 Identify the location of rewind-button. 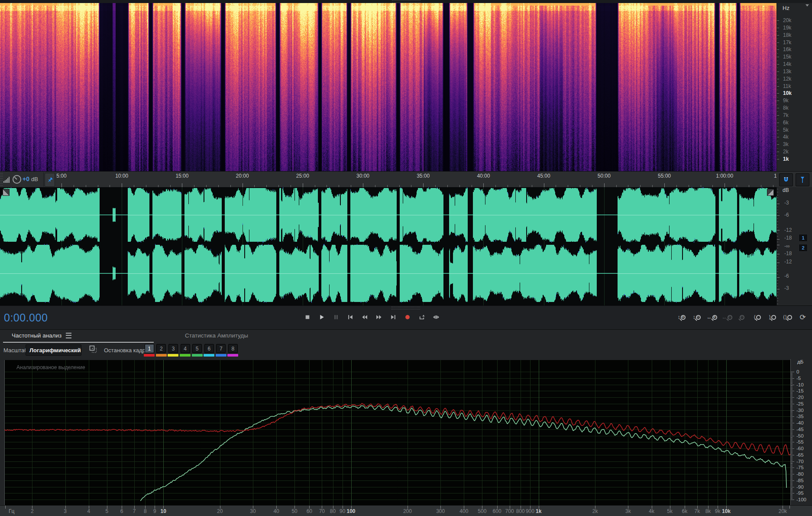
(365, 317).